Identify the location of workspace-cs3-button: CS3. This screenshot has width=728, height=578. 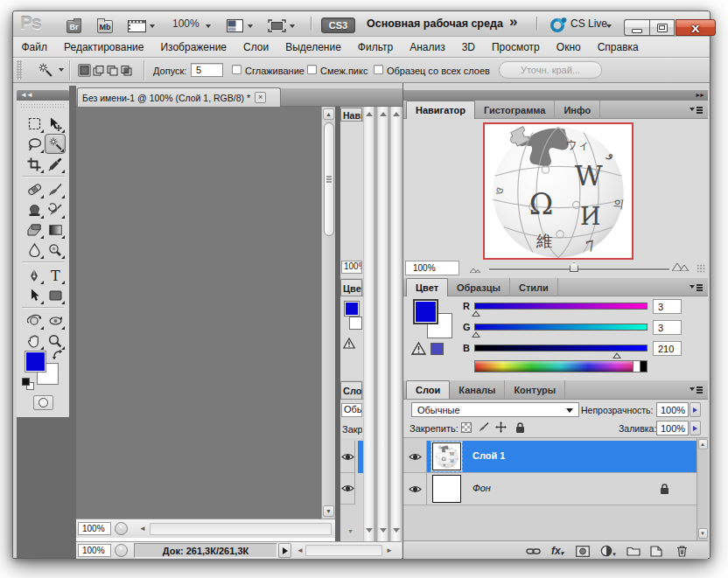
(338, 25).